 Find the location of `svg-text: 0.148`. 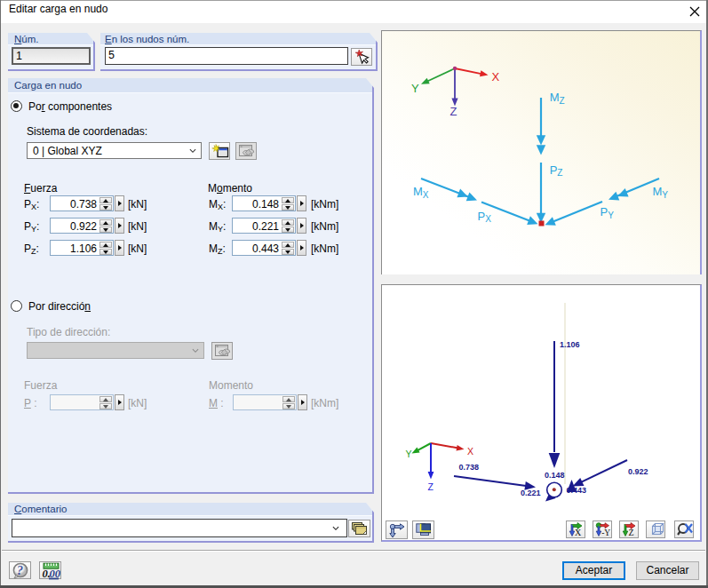

svg-text: 0.148 is located at coordinates (554, 475).